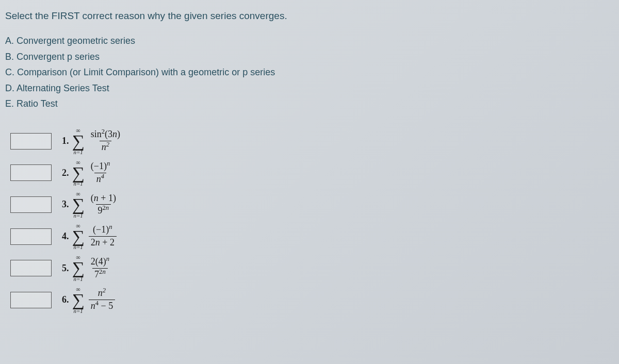 The image size is (619, 364). I want to click on problem-row-6: 6. ∞ ∑ n=1 n2 n4 − 5, so click(312, 300).